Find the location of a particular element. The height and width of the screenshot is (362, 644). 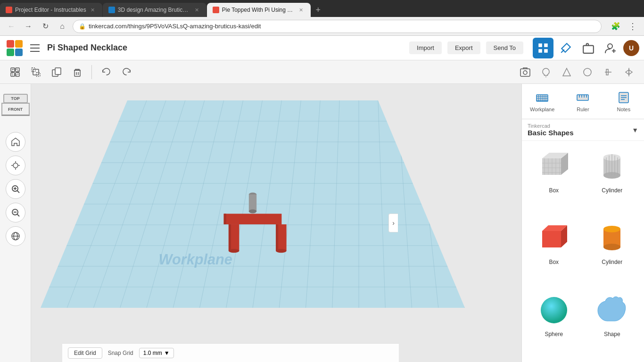

notes-button: Notes is located at coordinates (624, 101).